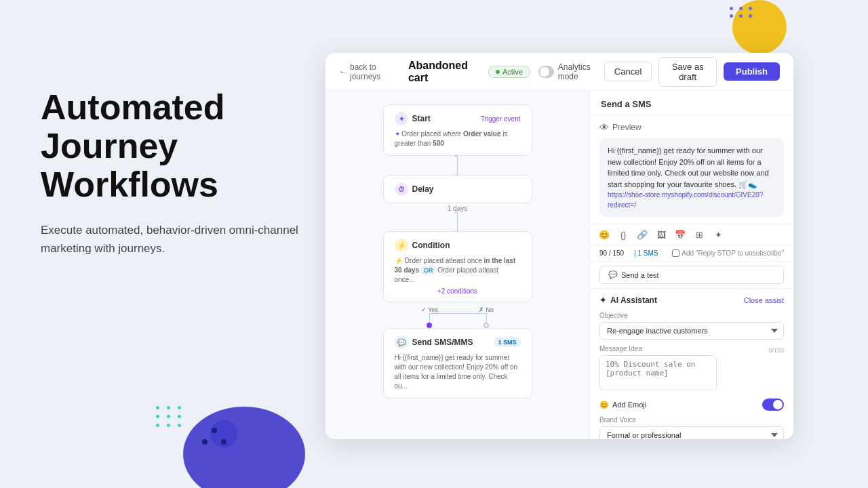  I want to click on condition-icon: ⚡, so click(401, 245).